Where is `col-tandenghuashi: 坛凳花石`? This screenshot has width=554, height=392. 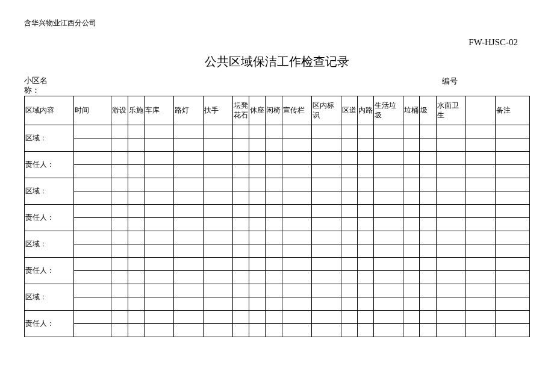
col-tandenghuashi: 坛凳花石 is located at coordinates (241, 111).